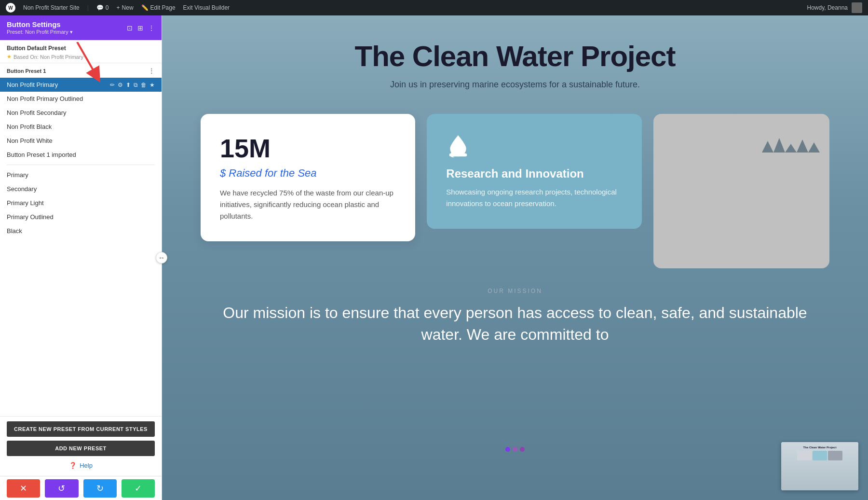  Describe the element at coordinates (81, 488) in the screenshot. I see `bottom-toolbar: ✕ ↺ ↻ ✓` at that location.